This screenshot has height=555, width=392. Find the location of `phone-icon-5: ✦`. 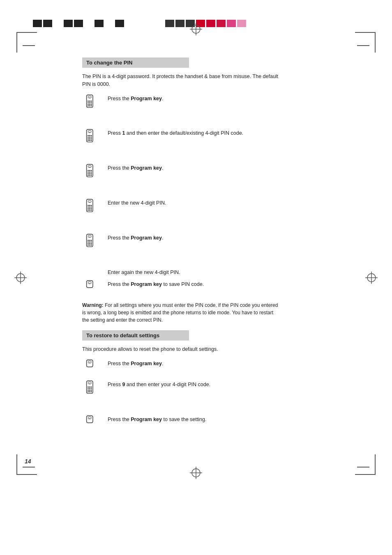

phone-icon-5: ✦ is located at coordinates (92, 249).